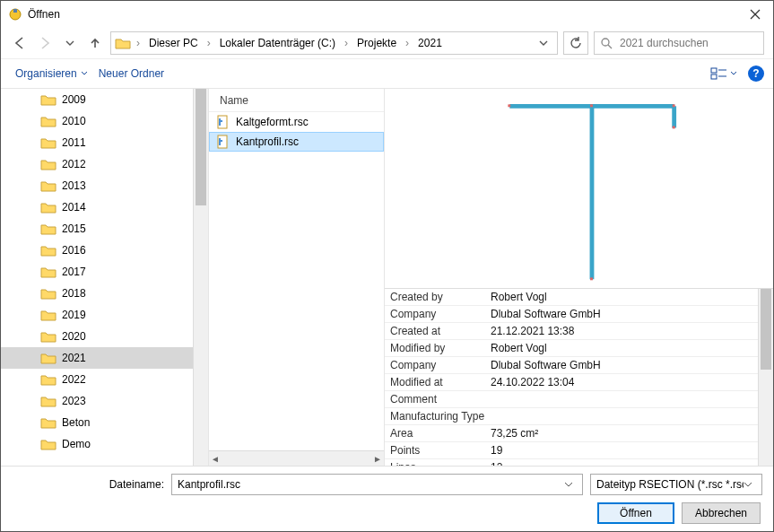 This screenshot has width=774, height=532. What do you see at coordinates (267, 142) in the screenshot?
I see `file-name: Kantprofil.rsc` at bounding box center [267, 142].